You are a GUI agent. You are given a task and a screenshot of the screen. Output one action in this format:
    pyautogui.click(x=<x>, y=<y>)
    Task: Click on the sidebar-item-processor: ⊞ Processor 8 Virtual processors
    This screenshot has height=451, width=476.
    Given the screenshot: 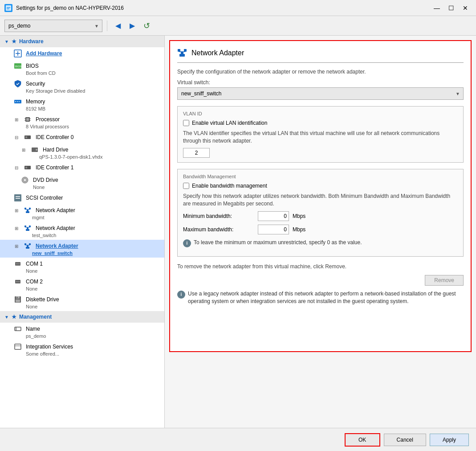 What is the action you would take?
    pyautogui.click(x=82, y=122)
    